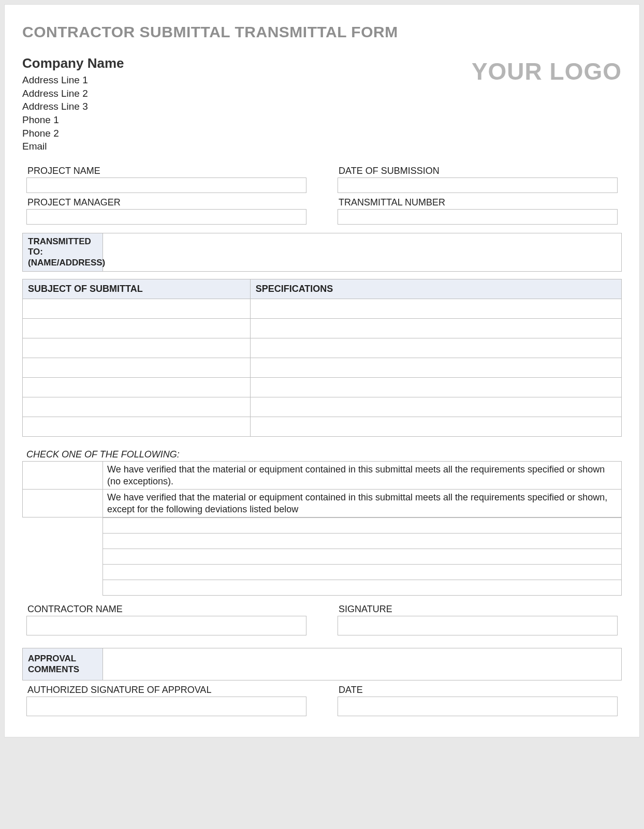 This screenshot has width=644, height=829. What do you see at coordinates (167, 217) in the screenshot?
I see `project-manager-input` at bounding box center [167, 217].